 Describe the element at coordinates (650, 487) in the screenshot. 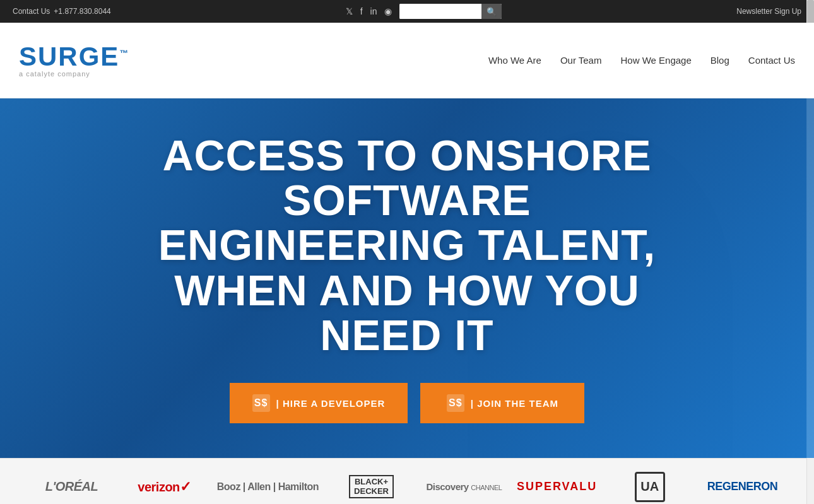

I see `client-under-armour: UA` at that location.